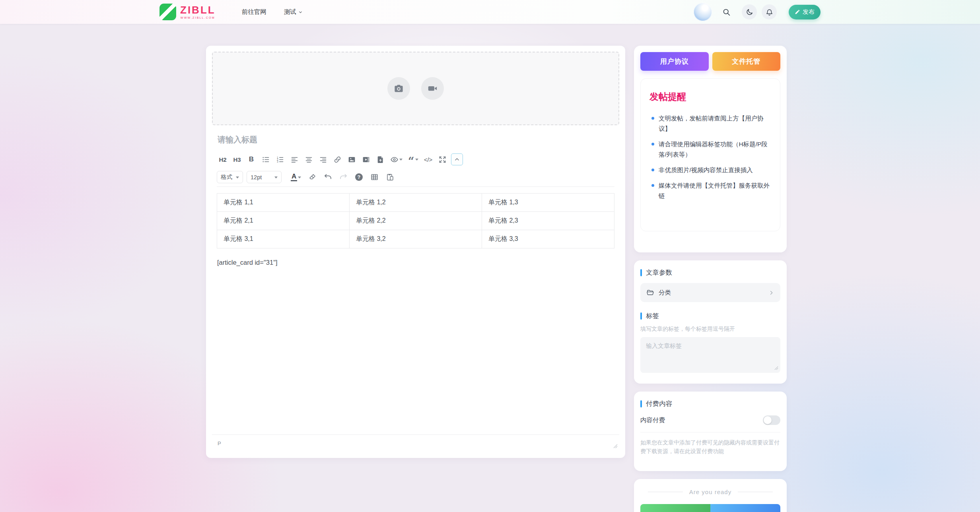 The width and height of the screenshot is (980, 512). I want to click on post-params-panel: 文章参数 分类 标签 填写文章的标签，每个标签用逗号隔开, so click(710, 322).